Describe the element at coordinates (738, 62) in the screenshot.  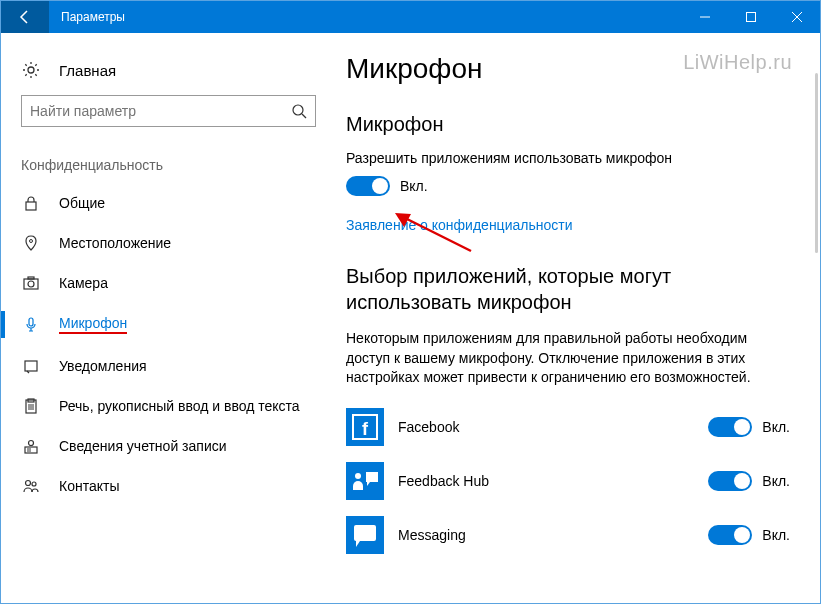
I see `watermark: LiWiHelp.ru` at that location.